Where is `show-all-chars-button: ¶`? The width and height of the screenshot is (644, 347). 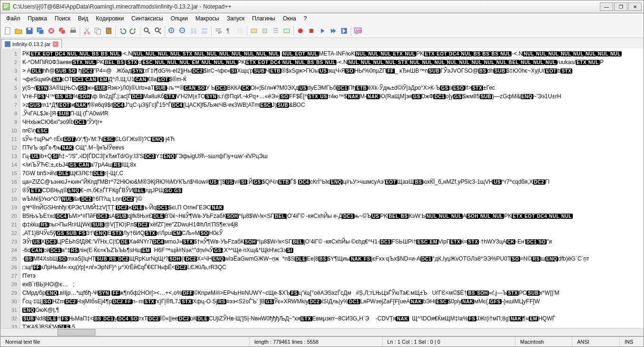
show-all-chars-button: ¶ is located at coordinates (229, 31).